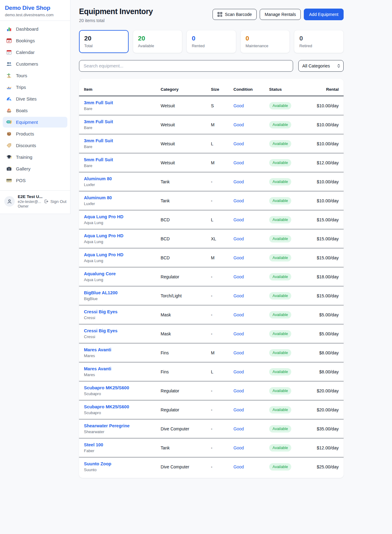 The width and height of the screenshot is (392, 534). What do you see at coordinates (118, 464) in the screenshot?
I see `item-link: Suunto Zoop` at bounding box center [118, 464].